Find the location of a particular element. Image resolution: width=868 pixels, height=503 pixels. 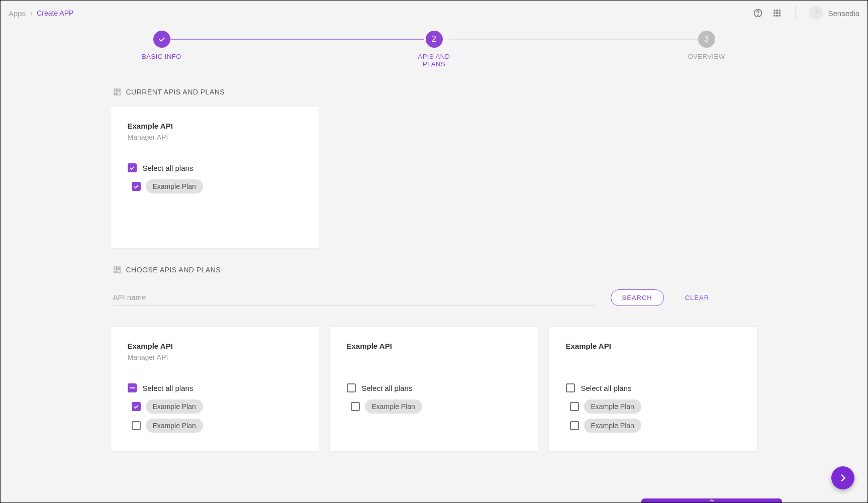

api-card: Example APISelect all plansExample Plan is located at coordinates (434, 389).